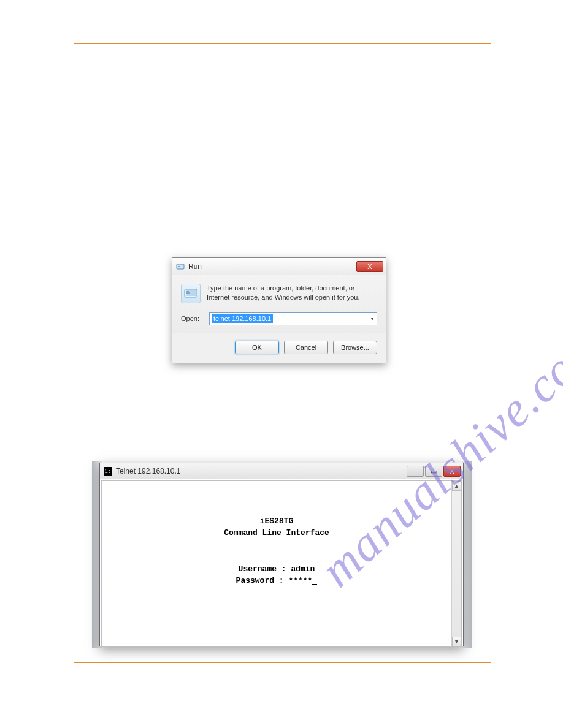 The width and height of the screenshot is (563, 728). Describe the element at coordinates (370, 267) in the screenshot. I see `run-close-button: X` at that location.